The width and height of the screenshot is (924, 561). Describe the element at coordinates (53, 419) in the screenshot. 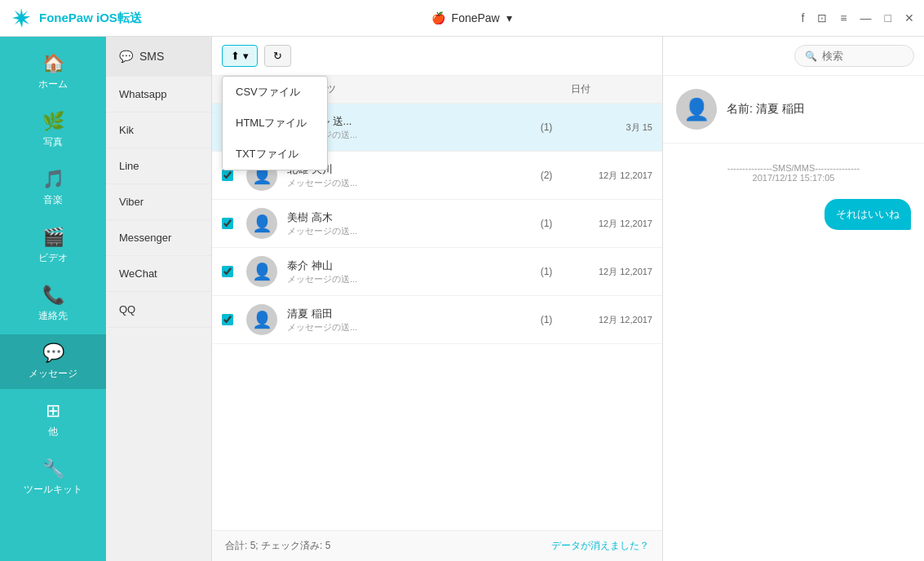

I see `sidebar-item-other: ⊞ 他` at that location.